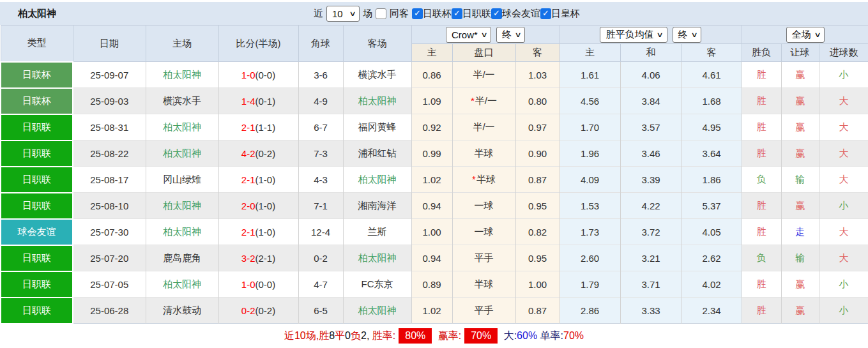  What do you see at coordinates (182, 101) in the screenshot?
I see `home-team-cell: 横滨水手` at bounding box center [182, 101].